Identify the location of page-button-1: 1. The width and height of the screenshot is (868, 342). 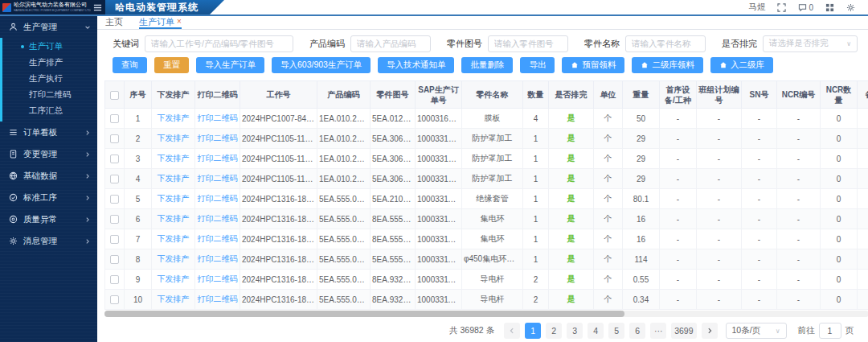
(533, 331).